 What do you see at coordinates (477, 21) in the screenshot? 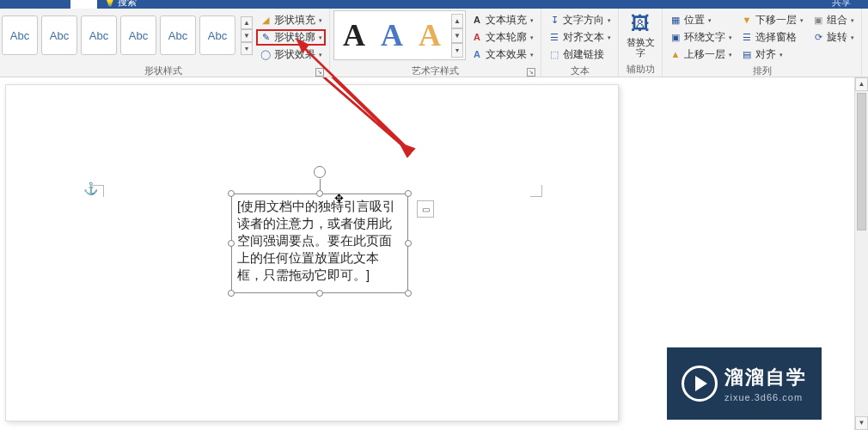
I see `text-fill-icon: A` at bounding box center [477, 21].